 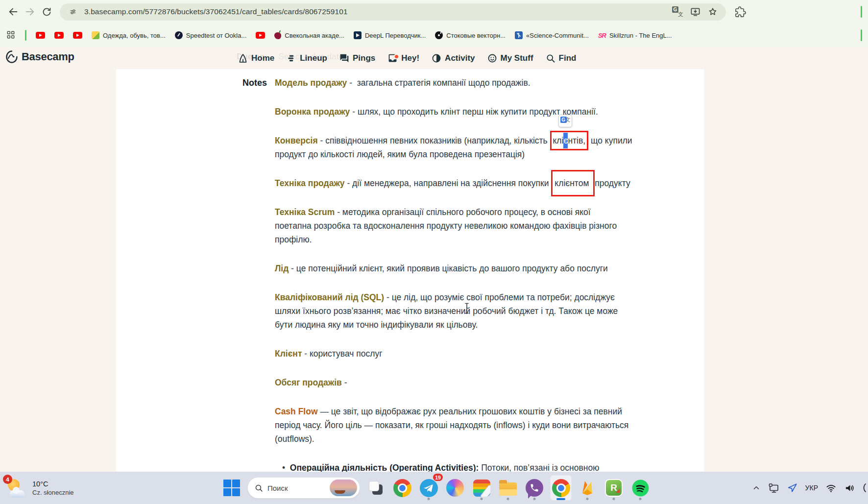 What do you see at coordinates (375, 12) in the screenshot?
I see `url-text: 3.basecamp.com/5772876/buckets/37062451/…` at bounding box center [375, 12].